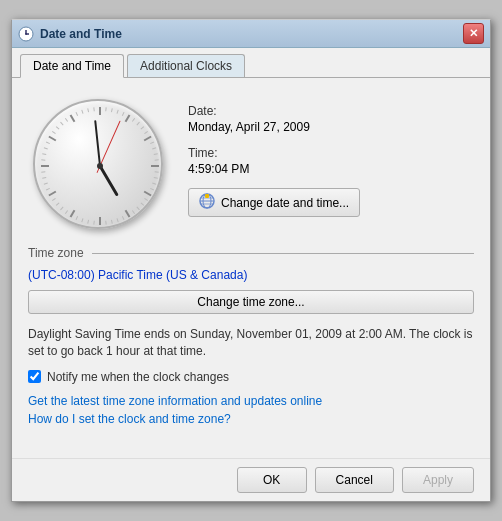  I want to click on close-button: ✕, so click(474, 34).